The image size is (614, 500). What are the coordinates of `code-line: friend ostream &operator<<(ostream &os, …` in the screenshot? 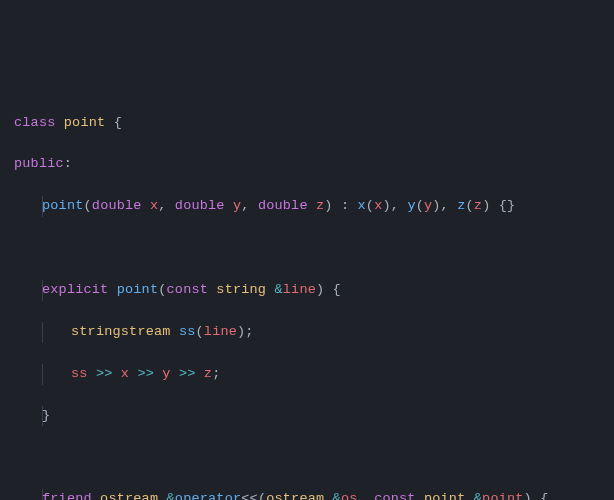 It's located at (314, 494).